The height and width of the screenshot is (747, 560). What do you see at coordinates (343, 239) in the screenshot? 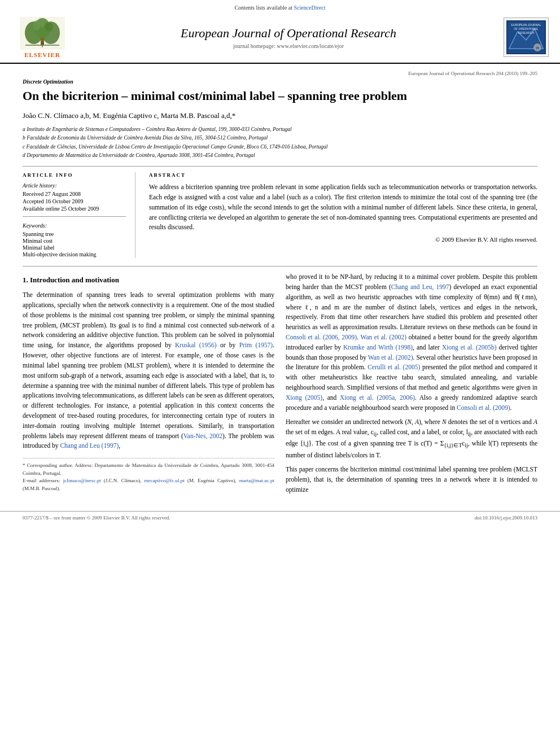
I see `copyright: © 2009 Elsevier B.V. All rights reserved…` at bounding box center [343, 239].